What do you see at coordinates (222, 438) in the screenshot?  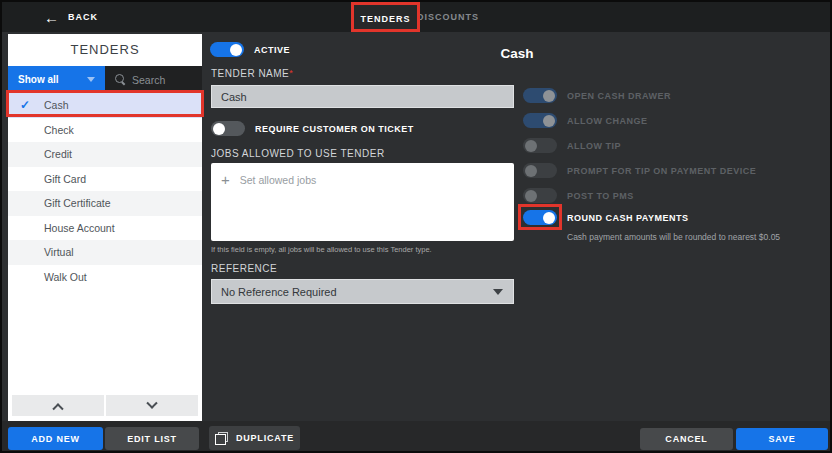 I see `copy-icon` at bounding box center [222, 438].